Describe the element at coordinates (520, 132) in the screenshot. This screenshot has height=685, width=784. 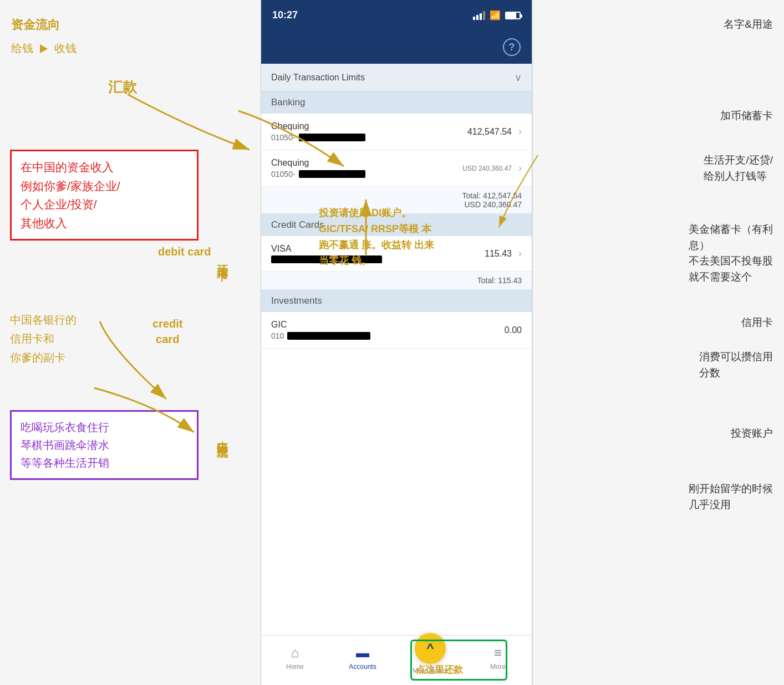
I see `chevron-right-icon-1: ›` at that location.